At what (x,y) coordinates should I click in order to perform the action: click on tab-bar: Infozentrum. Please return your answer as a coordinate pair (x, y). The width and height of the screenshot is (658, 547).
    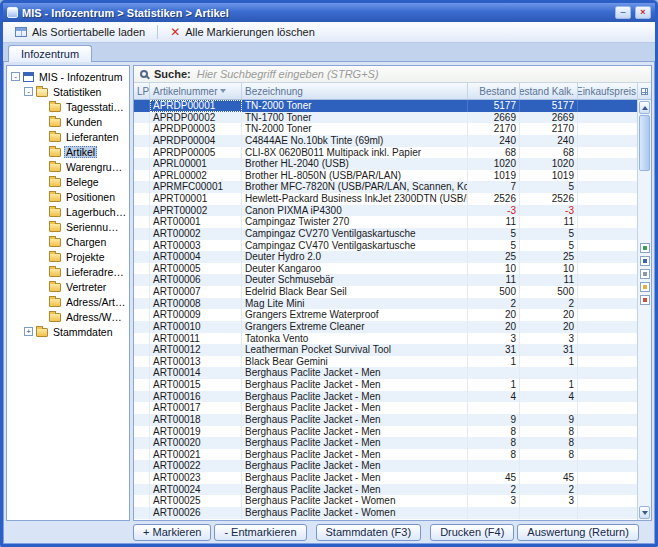
    Looking at the image, I should click on (329, 52).